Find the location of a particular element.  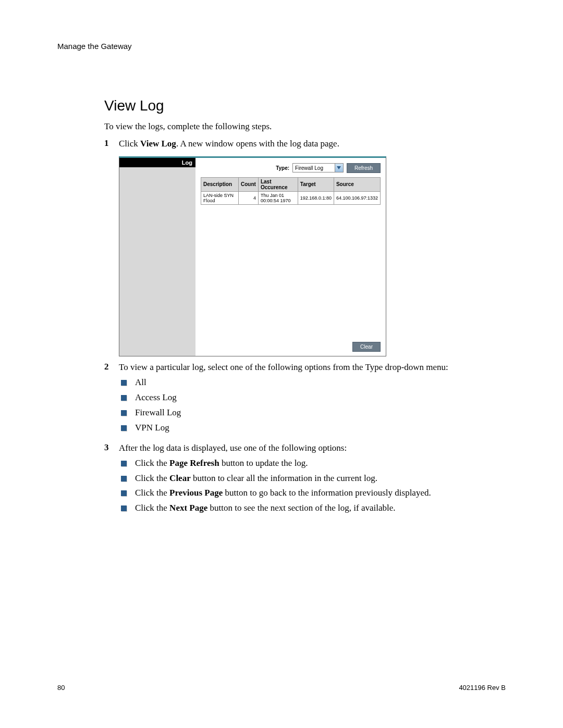

step-number: 2 is located at coordinates (112, 399).